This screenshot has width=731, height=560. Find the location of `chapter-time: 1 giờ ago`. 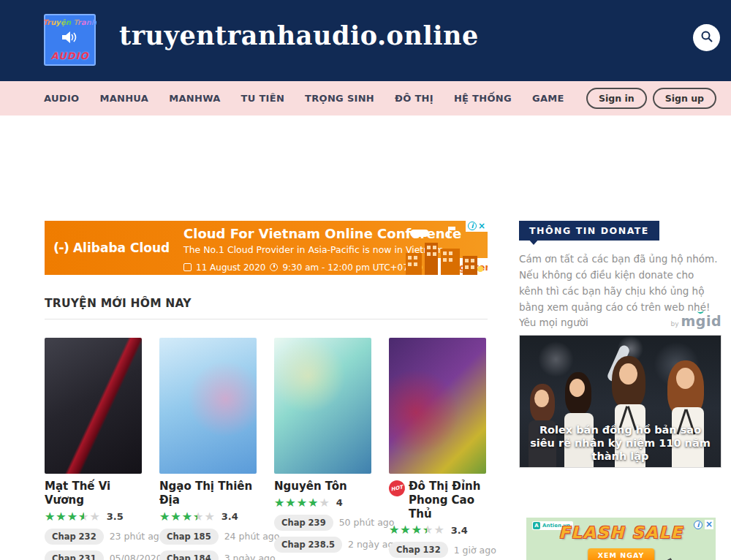

chapter-time: 1 giờ ago is located at coordinates (475, 550).